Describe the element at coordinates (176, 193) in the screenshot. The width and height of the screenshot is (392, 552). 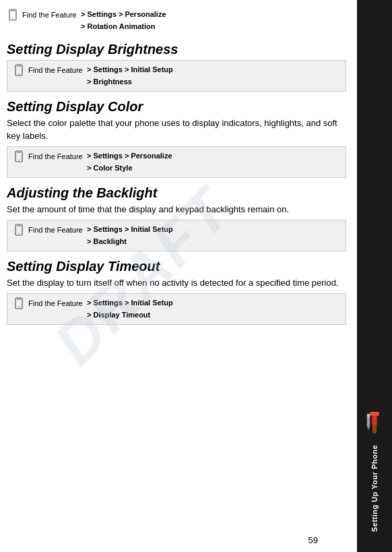
I see `backlight-heading: Adjusting the Backlight` at that location.